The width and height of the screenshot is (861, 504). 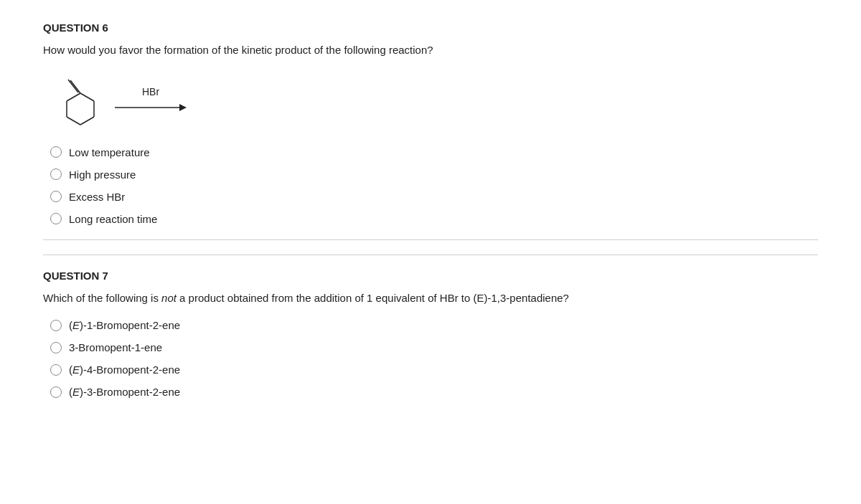 What do you see at coordinates (434, 100) in the screenshot?
I see `reaction-diagram: HBr` at bounding box center [434, 100].